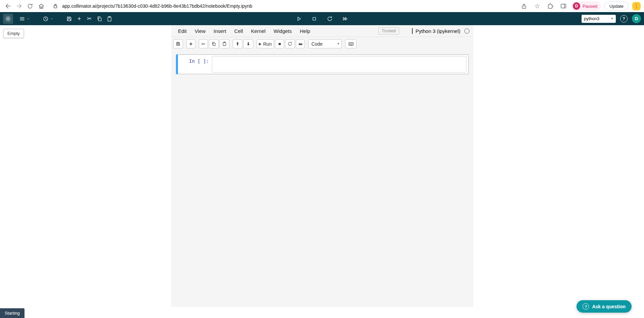 The image size is (644, 318). What do you see at coordinates (325, 44) in the screenshot?
I see `cell-type-select: Code ▼` at bounding box center [325, 44].